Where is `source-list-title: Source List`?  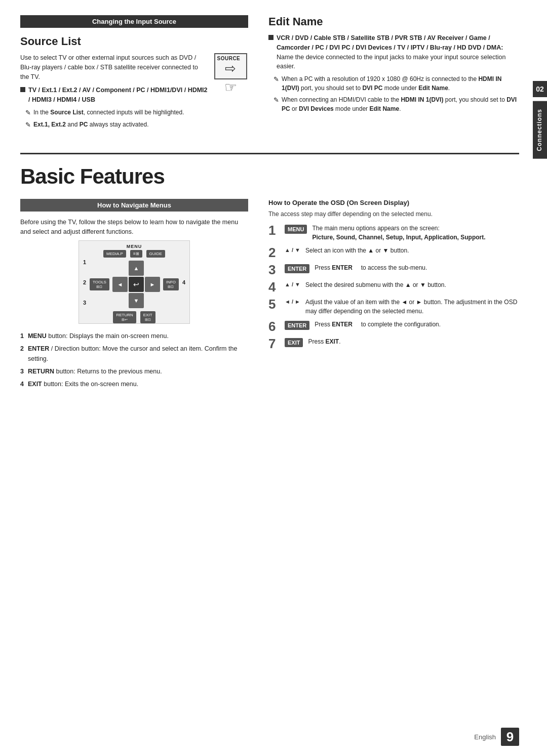
source-list-title: Source List is located at coordinates (134, 41).